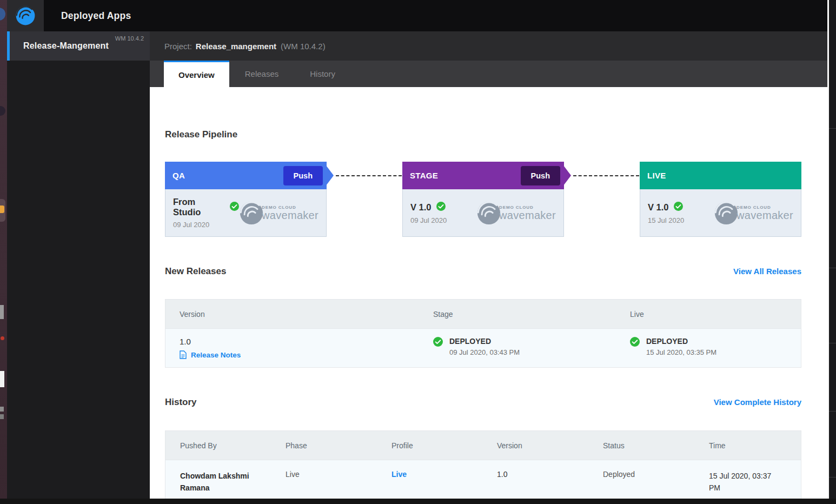 The image size is (836, 504). What do you see at coordinates (532, 314) in the screenshot?
I see `column-header-stage: Stage` at bounding box center [532, 314].